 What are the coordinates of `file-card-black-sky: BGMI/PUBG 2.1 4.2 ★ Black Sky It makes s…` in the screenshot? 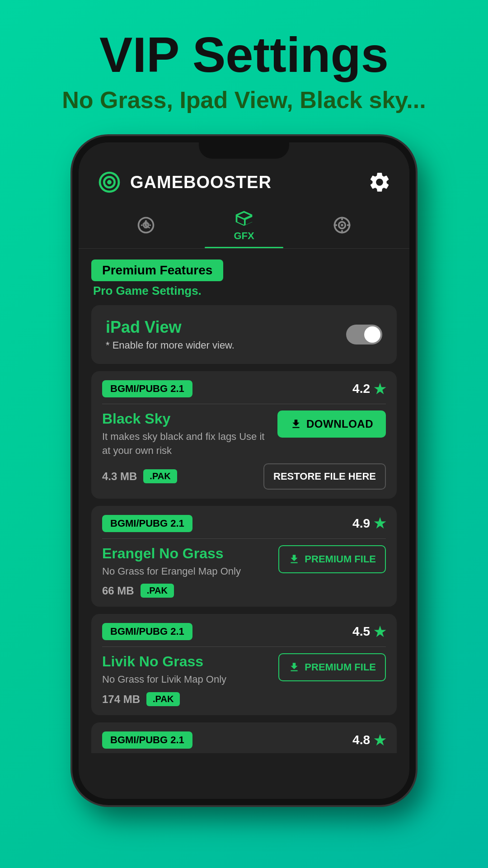 It's located at (244, 435).